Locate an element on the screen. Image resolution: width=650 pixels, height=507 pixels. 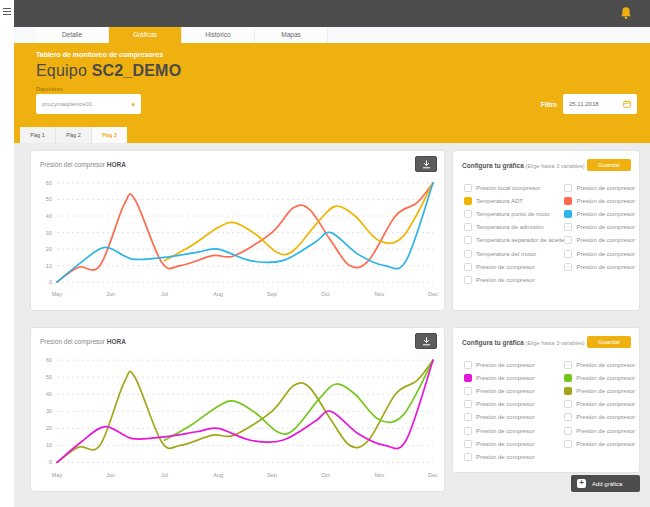
variable-option: Temperatura punto de rocío is located at coordinates (514, 214).